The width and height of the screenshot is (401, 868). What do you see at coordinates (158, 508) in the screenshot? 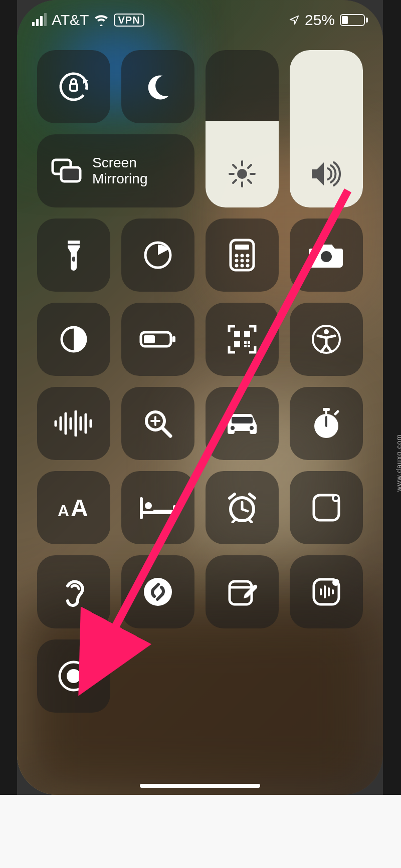
I see `bed-icon` at bounding box center [158, 508].